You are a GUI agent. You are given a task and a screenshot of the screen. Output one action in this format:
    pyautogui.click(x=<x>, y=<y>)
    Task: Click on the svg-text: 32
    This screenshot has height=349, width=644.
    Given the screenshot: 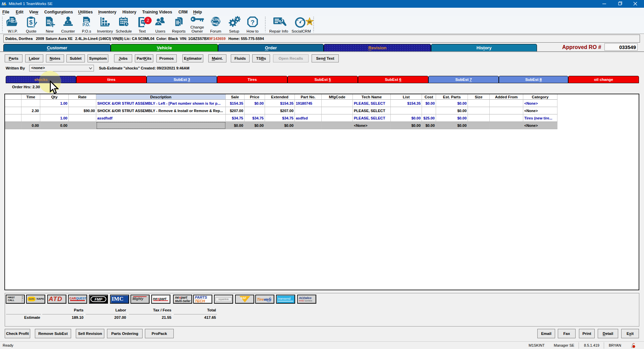 What is the action you would take?
    pyautogui.click(x=310, y=22)
    